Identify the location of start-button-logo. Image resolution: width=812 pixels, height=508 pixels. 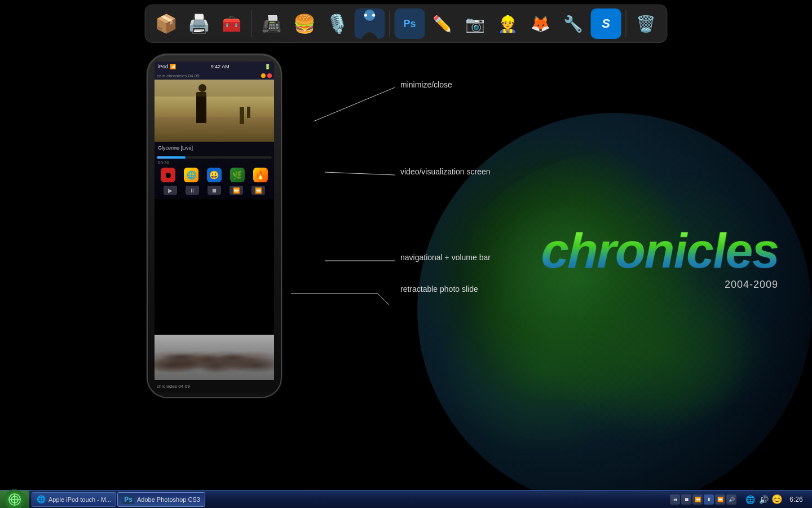
(15, 499).